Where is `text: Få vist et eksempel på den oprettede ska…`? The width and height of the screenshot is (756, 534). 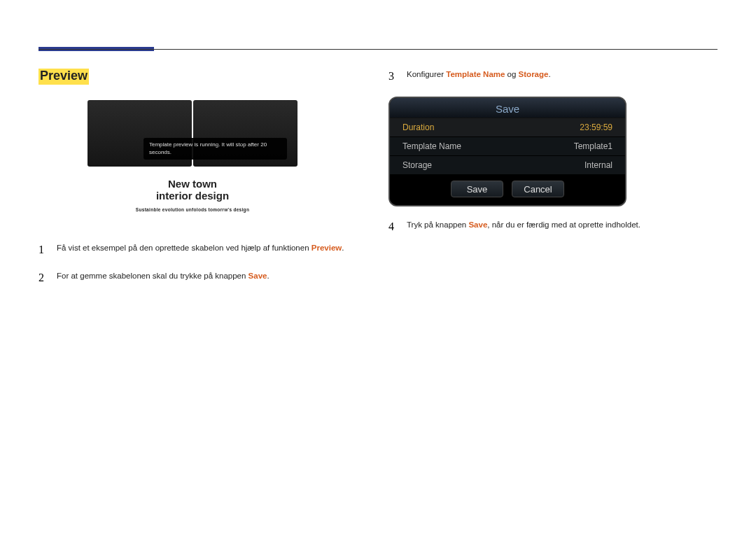 text: Få vist et eksempel på den oprettede ska… is located at coordinates (184, 248).